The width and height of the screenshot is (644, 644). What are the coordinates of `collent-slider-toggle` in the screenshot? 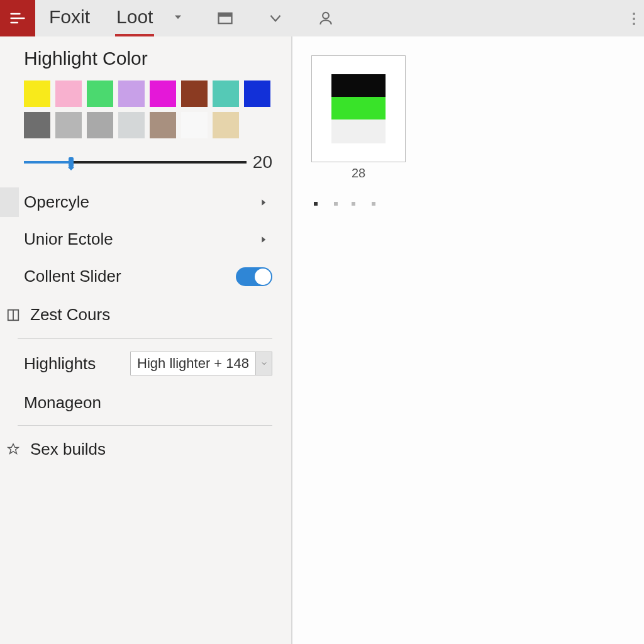 It's located at (254, 277).